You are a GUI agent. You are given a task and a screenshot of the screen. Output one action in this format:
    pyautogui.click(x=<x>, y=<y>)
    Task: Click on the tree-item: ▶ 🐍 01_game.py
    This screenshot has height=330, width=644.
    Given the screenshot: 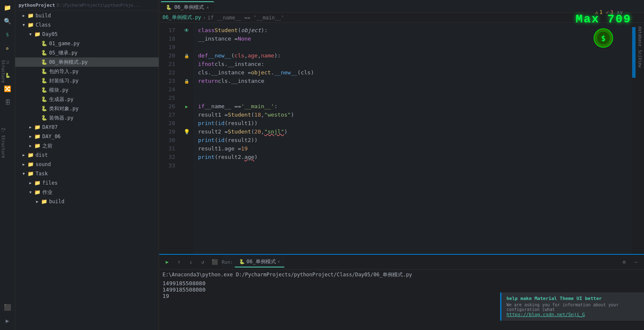 What is the action you would take?
    pyautogui.click(x=87, y=44)
    